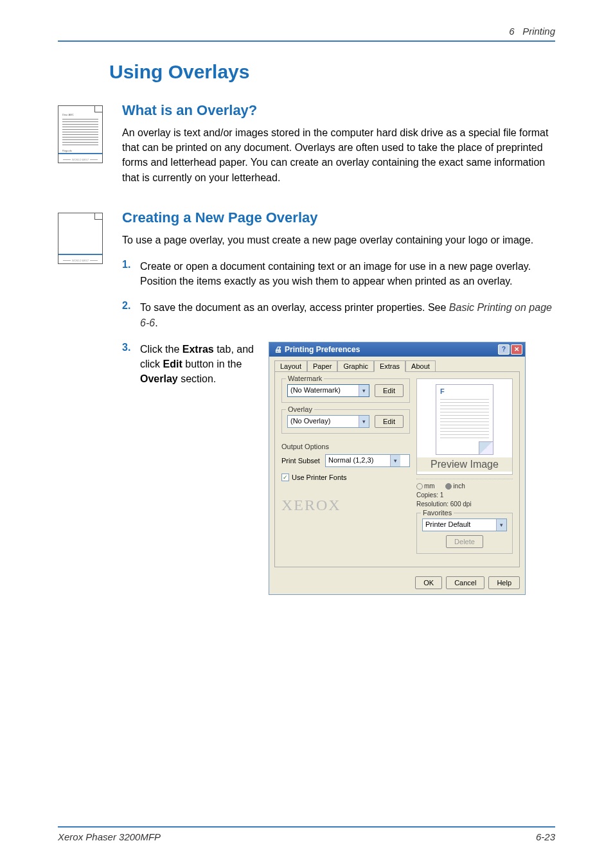 The height and width of the screenshot is (868, 613). Describe the element at coordinates (300, 409) in the screenshot. I see `overlay-label: Overlay` at that location.